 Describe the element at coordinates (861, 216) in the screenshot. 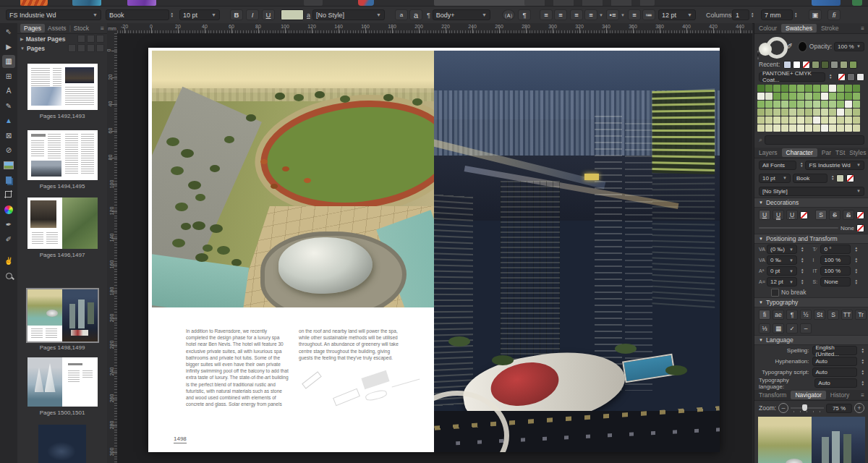

I see `strikethrough-colour-swatch` at that location.